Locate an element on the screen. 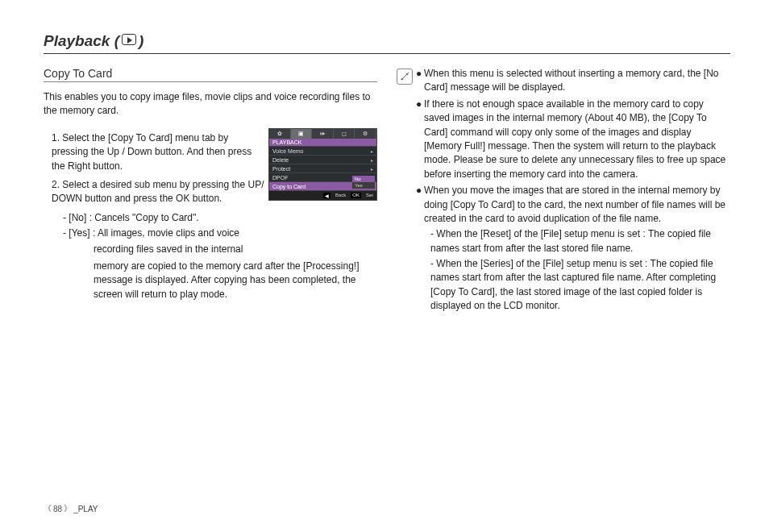 The image size is (769, 532). footer-section: _PLAY is located at coordinates (85, 509).